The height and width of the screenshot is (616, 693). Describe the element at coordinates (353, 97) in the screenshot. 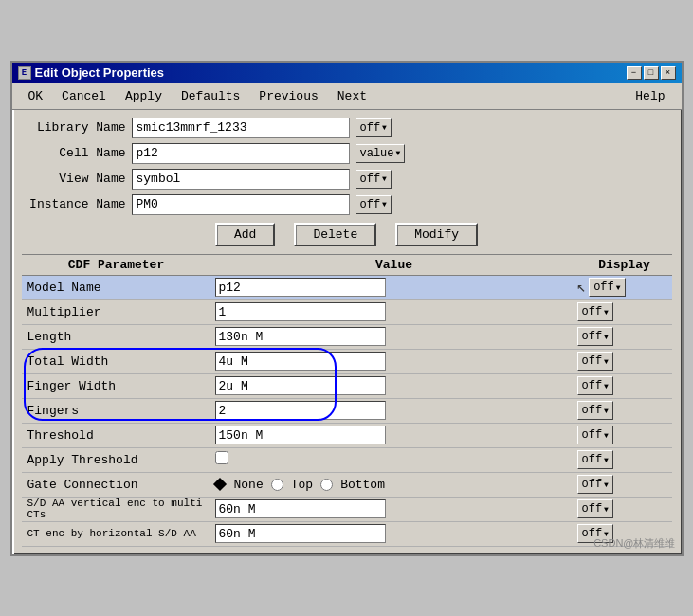

I see `next-button: Next` at that location.